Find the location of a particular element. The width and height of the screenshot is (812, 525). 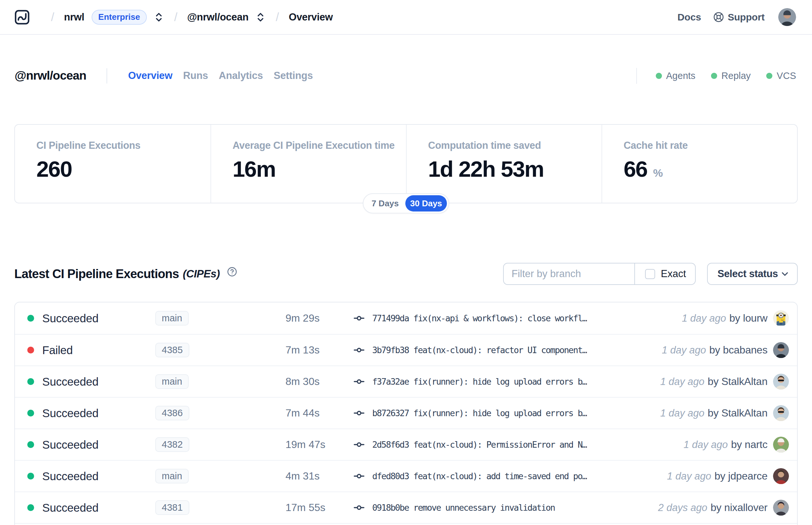

cipe-row: Succeeded 4382 19m 47s 2d58f6d3 feat(nx-… is located at coordinates (406, 444).